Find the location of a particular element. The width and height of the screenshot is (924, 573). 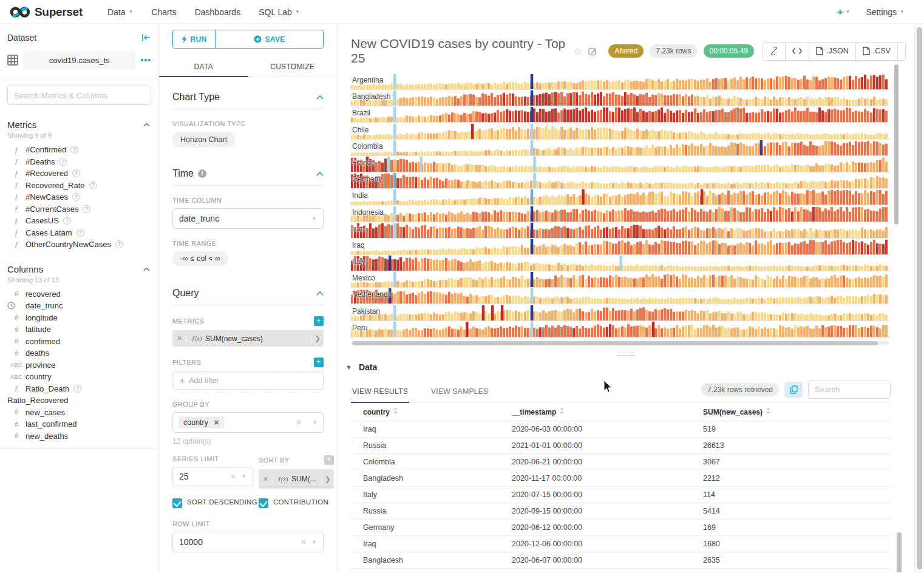

chart-type-section: Chart Type is located at coordinates (248, 93).